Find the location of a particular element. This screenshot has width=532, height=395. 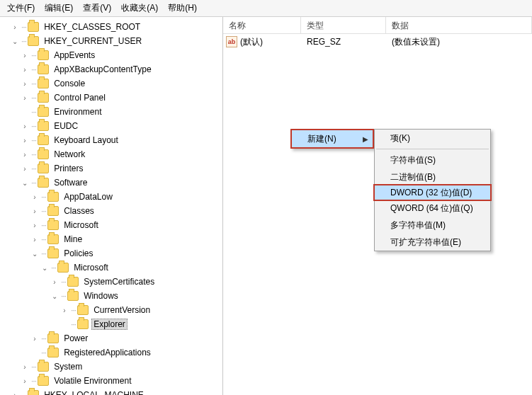

menu-favorites: 收藏夹(A) is located at coordinates (140, 8).